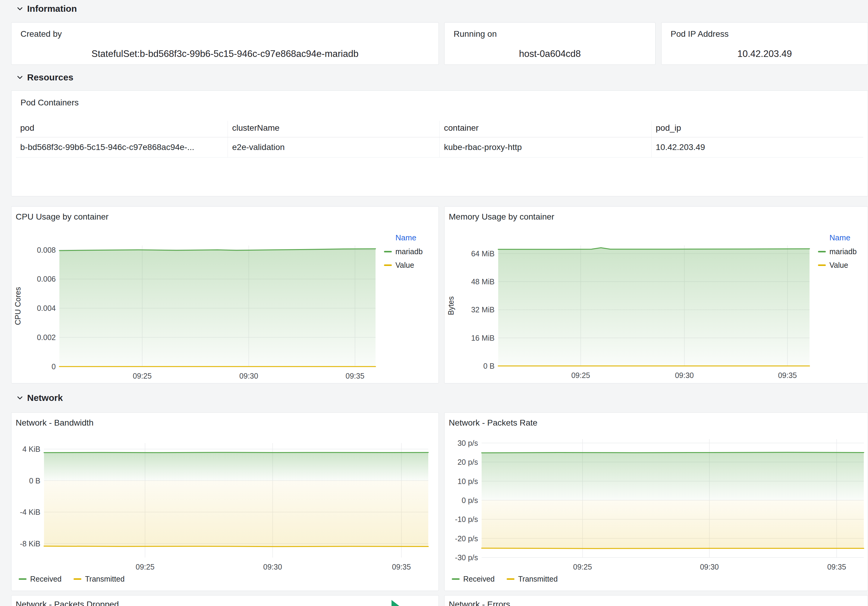  I want to click on y-tick-label: 0, so click(54, 366).